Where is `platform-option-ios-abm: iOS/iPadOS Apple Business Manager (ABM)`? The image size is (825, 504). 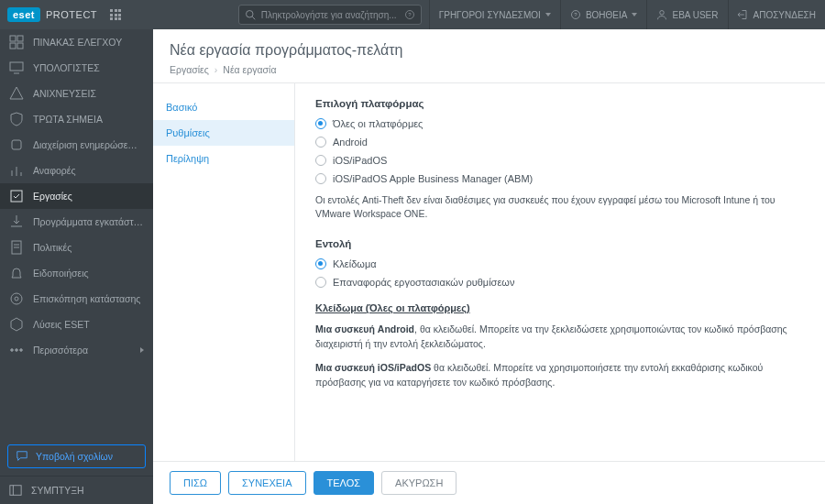
platform-option-ios-abm: iOS/iPadOS Apple Business Manager (ABM) is located at coordinates (560, 179).